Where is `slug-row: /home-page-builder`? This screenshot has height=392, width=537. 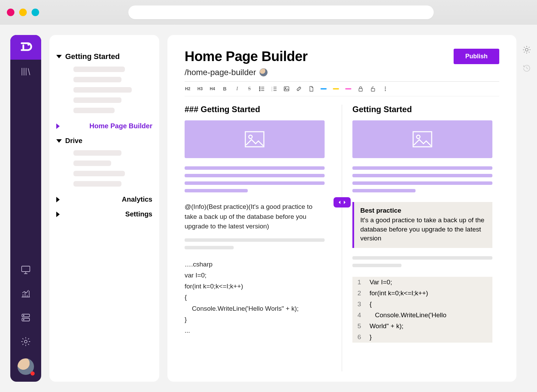
slug-row: /home-page-builder is located at coordinates (342, 75).